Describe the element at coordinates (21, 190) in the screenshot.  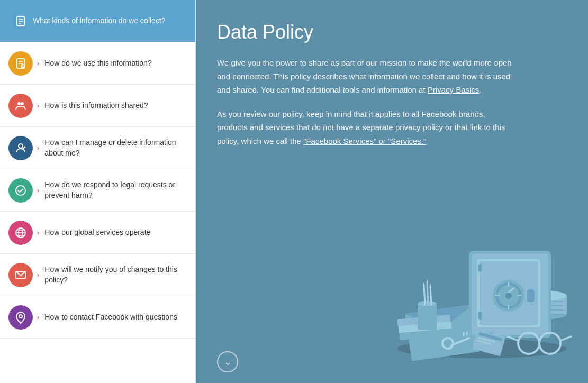
I see `legal-icon` at that location.